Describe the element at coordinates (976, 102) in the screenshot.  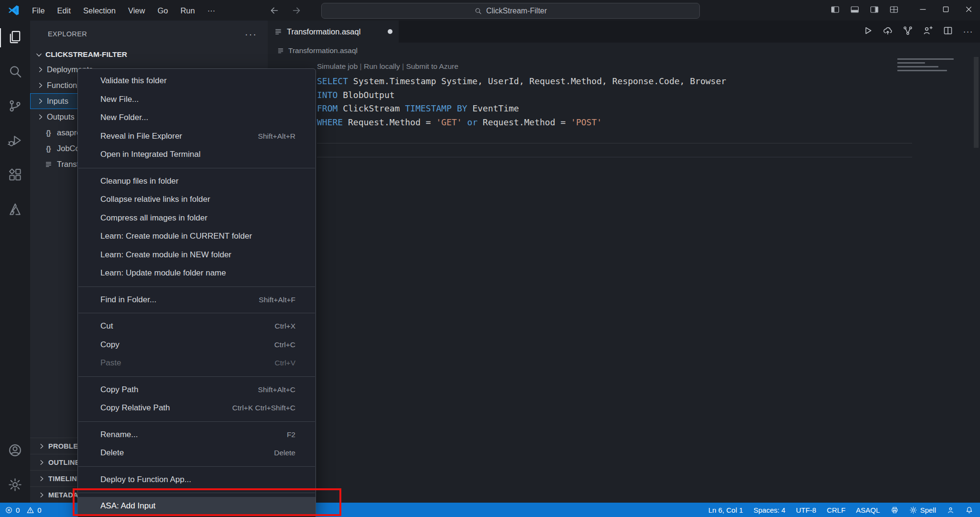
I see `scrollbar-thumb` at that location.